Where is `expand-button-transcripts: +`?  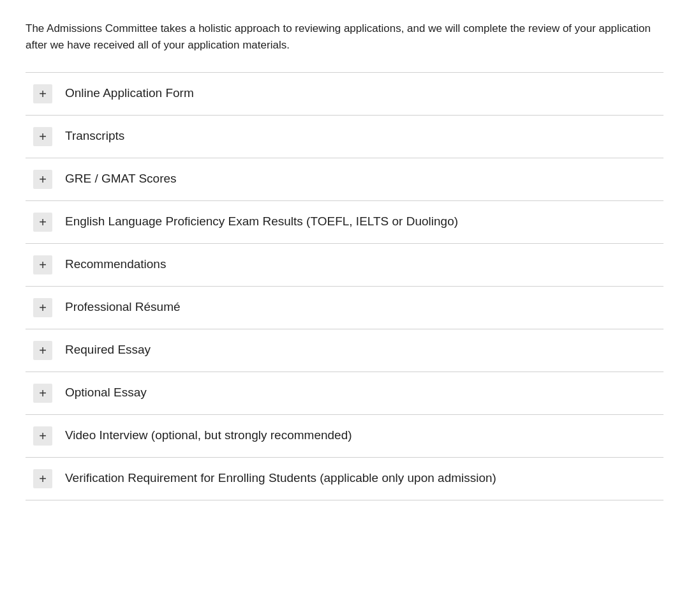 expand-button-transcripts: + is located at coordinates (43, 137).